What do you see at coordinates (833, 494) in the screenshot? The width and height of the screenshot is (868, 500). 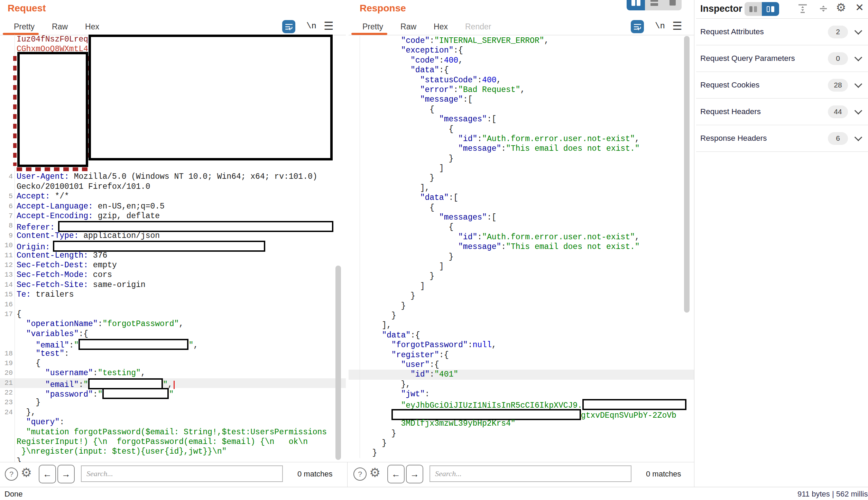 I see `response-size-time: 911 bytes | 562 millis` at bounding box center [833, 494].